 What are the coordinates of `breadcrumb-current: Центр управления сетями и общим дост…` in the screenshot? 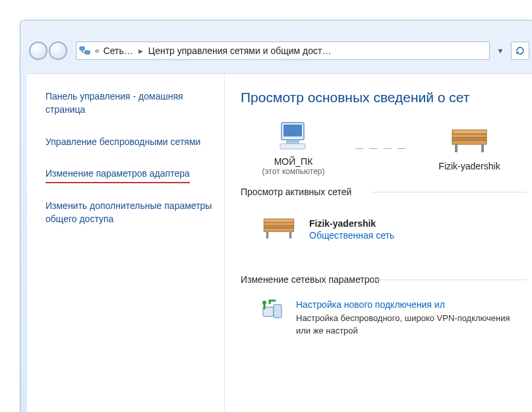 It's located at (240, 51).